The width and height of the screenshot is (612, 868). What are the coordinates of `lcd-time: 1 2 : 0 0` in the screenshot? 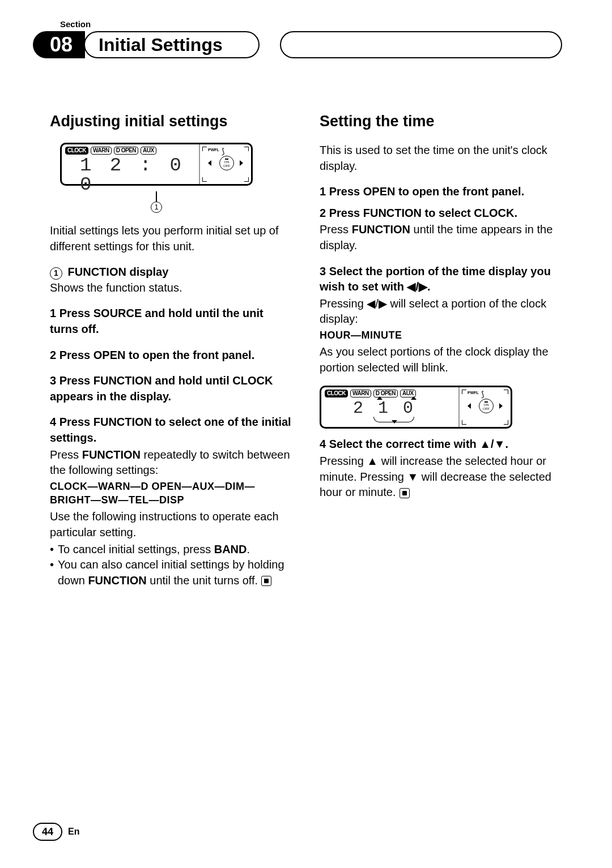 It's located at (130, 175).